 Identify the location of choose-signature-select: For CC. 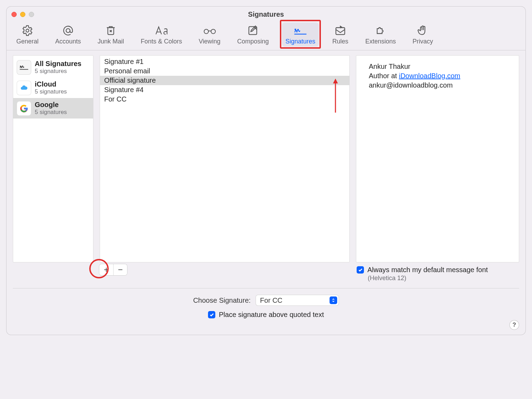
(297, 300).